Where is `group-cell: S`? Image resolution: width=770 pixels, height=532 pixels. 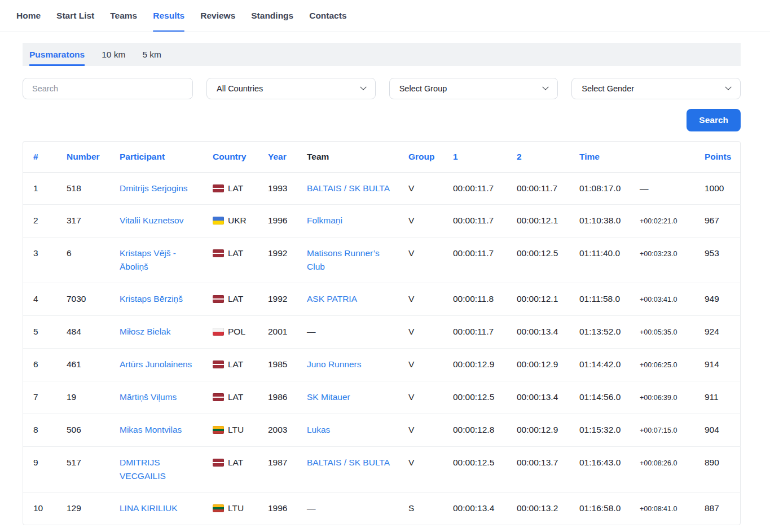 group-cell: S is located at coordinates (421, 509).